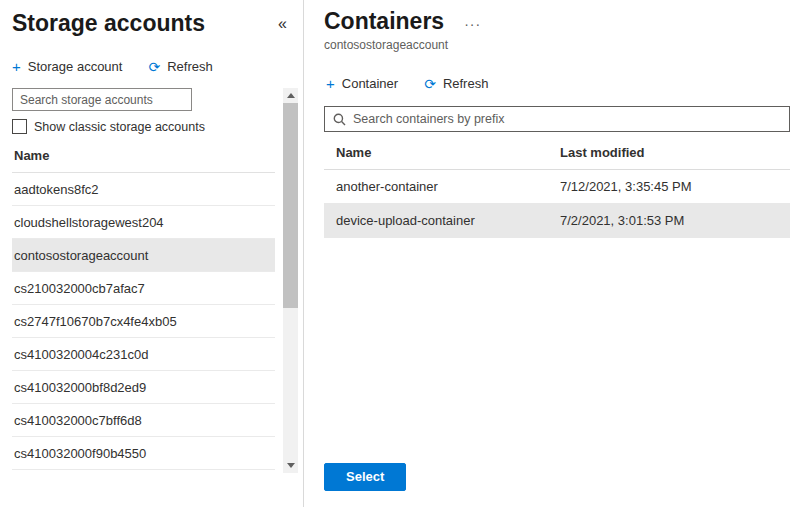  What do you see at coordinates (290, 206) in the screenshot?
I see `scrollbar-thumb` at bounding box center [290, 206].